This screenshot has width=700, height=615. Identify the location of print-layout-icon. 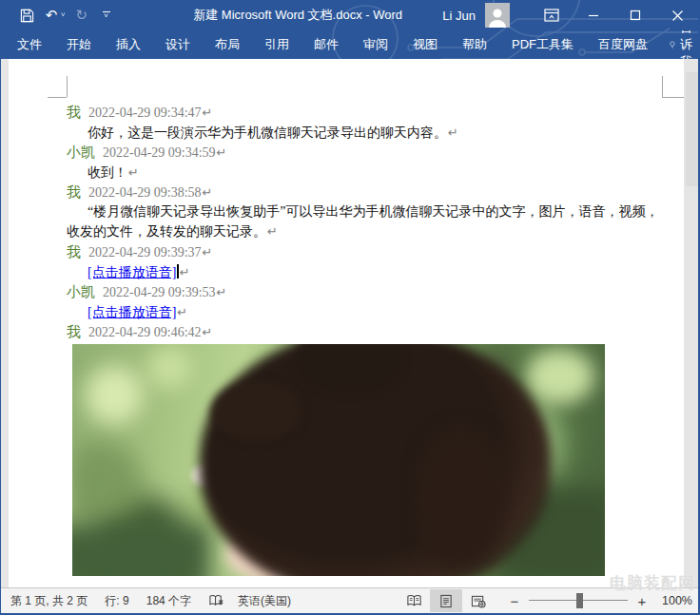
(446, 601).